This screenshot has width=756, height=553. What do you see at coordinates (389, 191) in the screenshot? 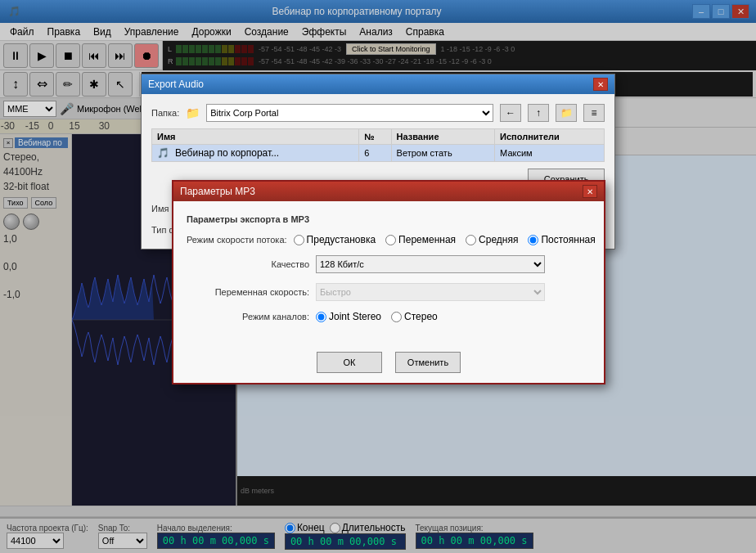
I see `mp3-titlebar: Параметры MP3 ✕` at bounding box center [389, 191].